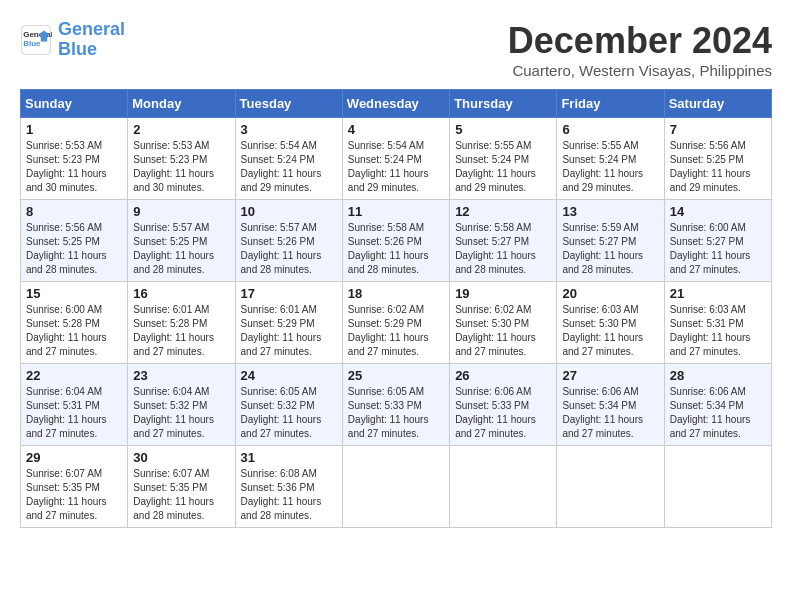  Describe the element at coordinates (78, 49) in the screenshot. I see `logo-blue: Blue` at that location.